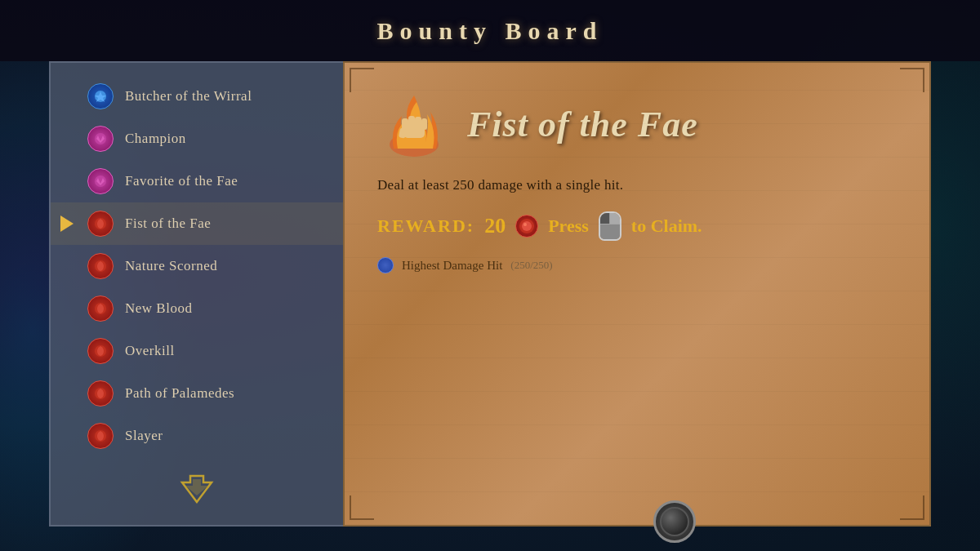 Image resolution: width=980 pixels, height=551 pixels. I want to click on corner-decoration-br, so click(912, 508).